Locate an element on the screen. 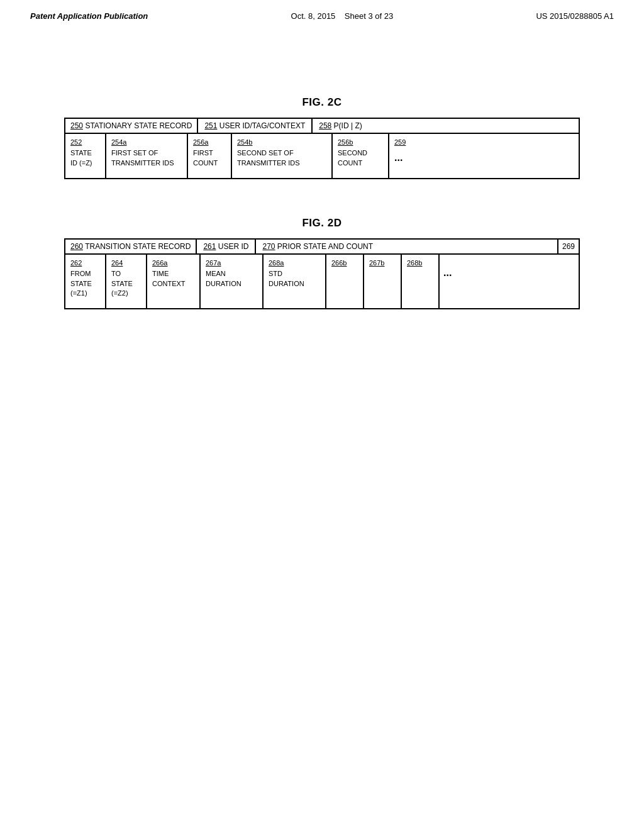 Image resolution: width=644 pixels, height=830 pixels. header-left: Patent Application Publication is located at coordinates (89, 16).